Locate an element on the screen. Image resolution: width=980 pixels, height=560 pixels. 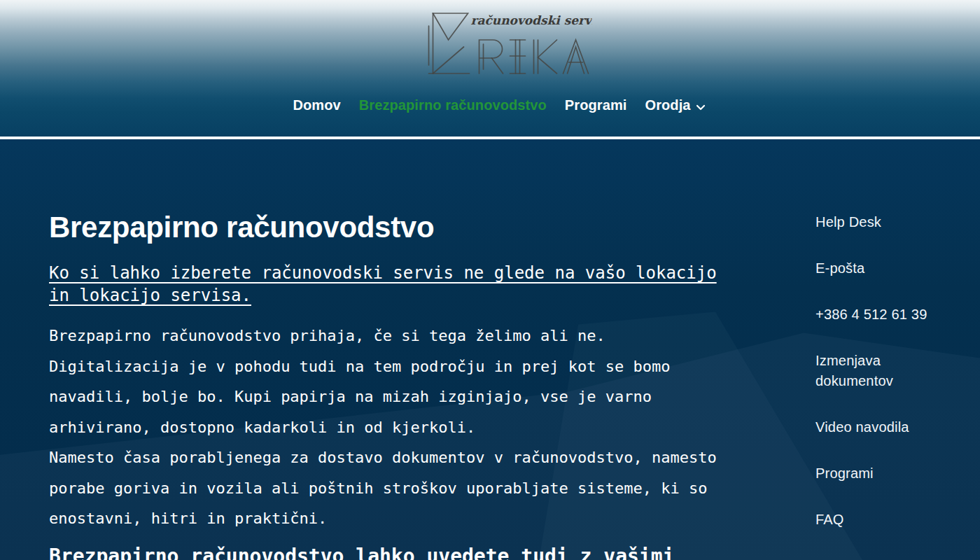
main-navigation: Domov Brezpapirno računovodstvo Programi… is located at coordinates (494, 105).